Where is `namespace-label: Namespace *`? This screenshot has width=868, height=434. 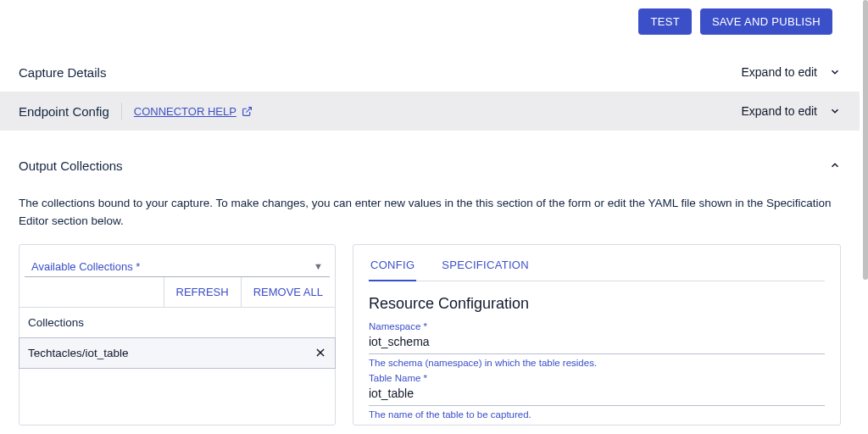
namespace-label: Namespace * is located at coordinates (597, 326).